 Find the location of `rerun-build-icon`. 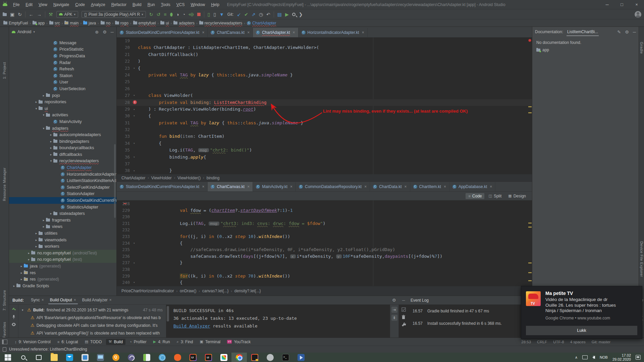

rerun-build-icon is located at coordinates (14, 309).